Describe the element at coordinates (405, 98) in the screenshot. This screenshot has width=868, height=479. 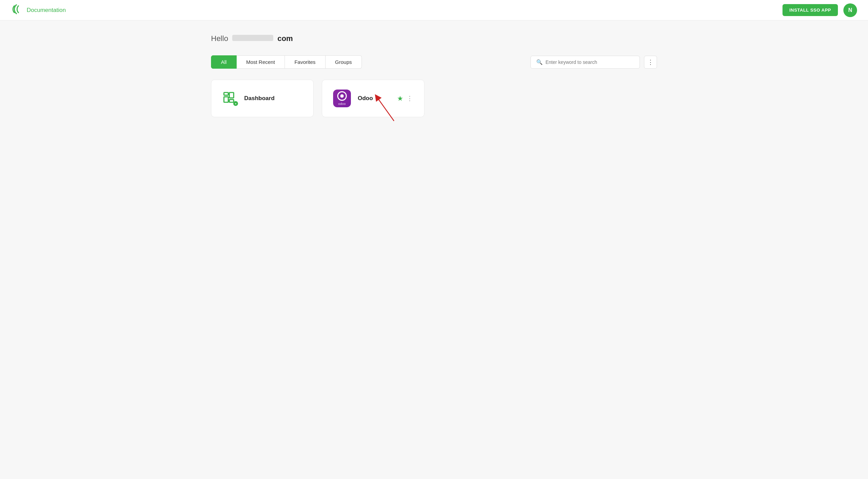
I see `odoo-card-meta: ★ ⋮` at that location.